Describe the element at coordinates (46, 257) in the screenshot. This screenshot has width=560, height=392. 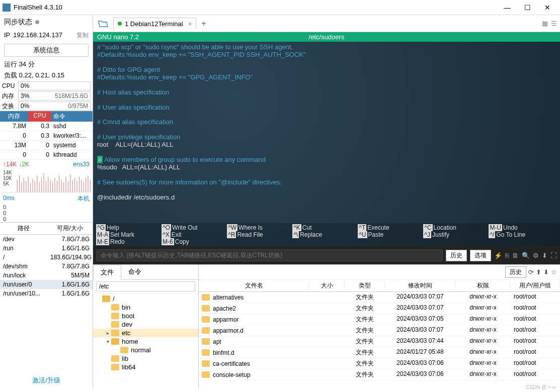
I see `disk-row: /183.6G/194.9G` at that location.